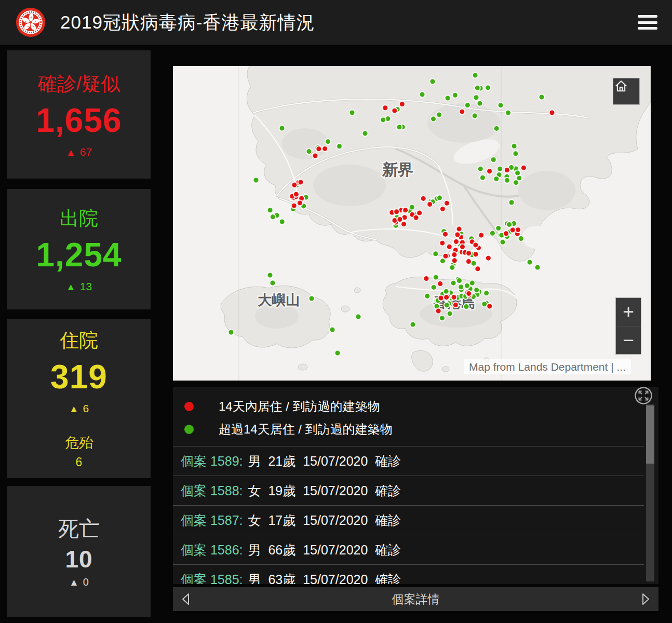  Describe the element at coordinates (646, 599) in the screenshot. I see `chevron-right-icon` at that location.